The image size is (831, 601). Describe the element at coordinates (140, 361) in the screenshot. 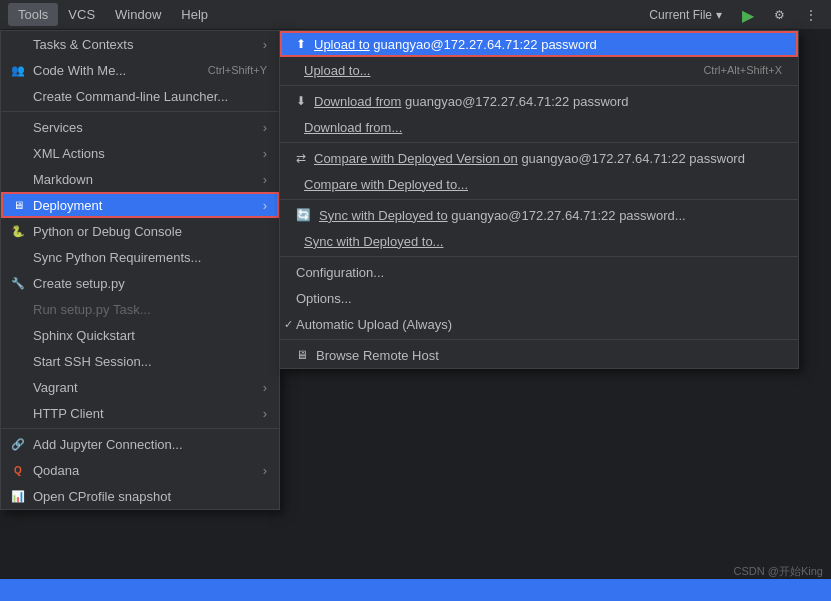

I see `menu-item-start-ssh: Start SSH Session...` at that location.